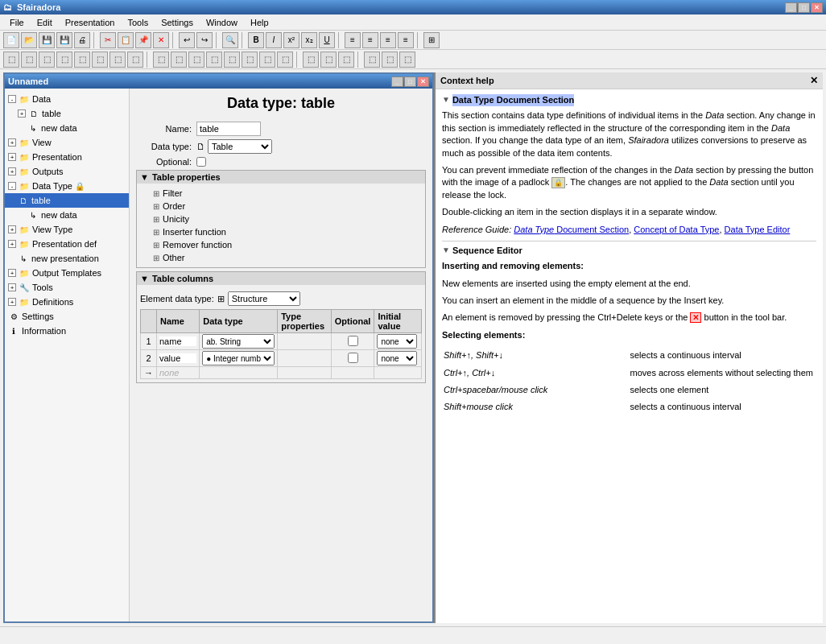 The image size is (826, 644). I want to click on row1-datatype: ab. String, so click(238, 341).